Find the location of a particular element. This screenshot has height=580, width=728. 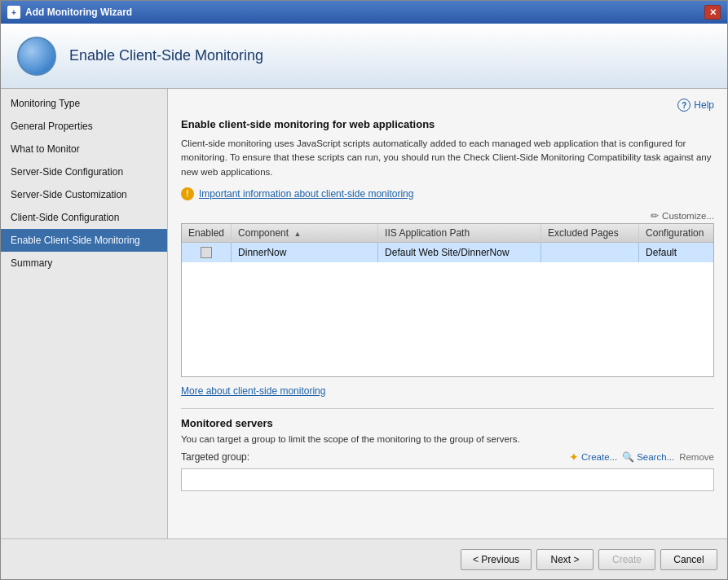

table-toolbar: ✏ Customize... is located at coordinates (448, 216).